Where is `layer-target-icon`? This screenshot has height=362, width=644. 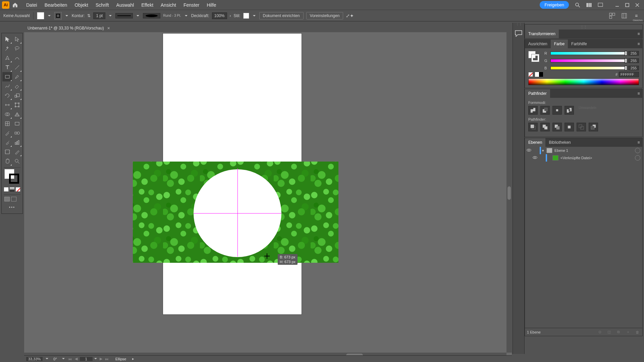
layer-target-icon is located at coordinates (638, 150).